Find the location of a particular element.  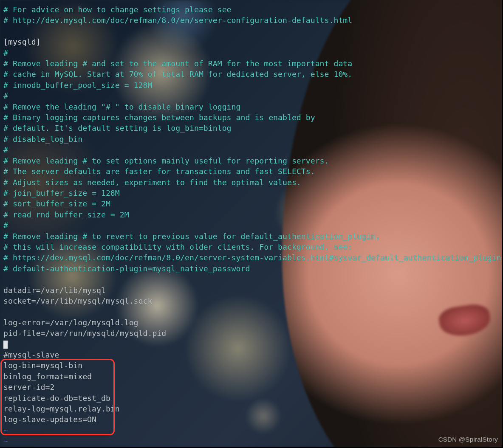

config-line: # Adjust sizes as needed, experiment to … is located at coordinates (152, 183).